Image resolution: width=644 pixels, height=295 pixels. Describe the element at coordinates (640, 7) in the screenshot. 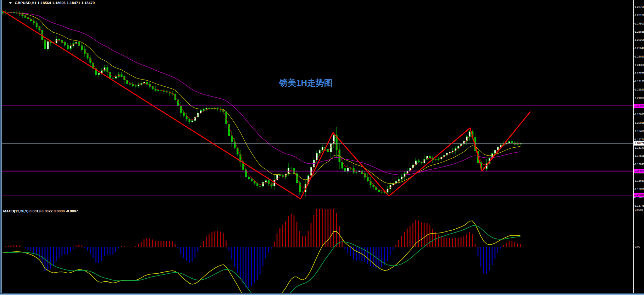

I see `price-tick-label: 1.28760` at that location.